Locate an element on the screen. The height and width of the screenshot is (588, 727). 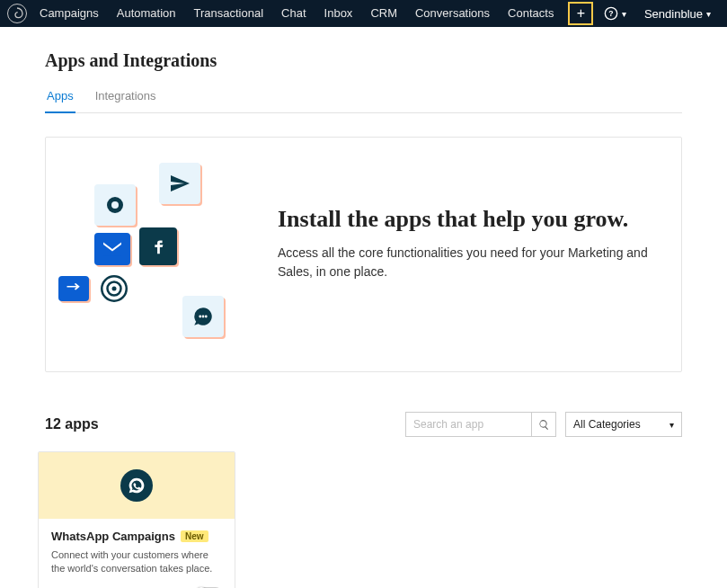
facebook-icon is located at coordinates (158, 246).